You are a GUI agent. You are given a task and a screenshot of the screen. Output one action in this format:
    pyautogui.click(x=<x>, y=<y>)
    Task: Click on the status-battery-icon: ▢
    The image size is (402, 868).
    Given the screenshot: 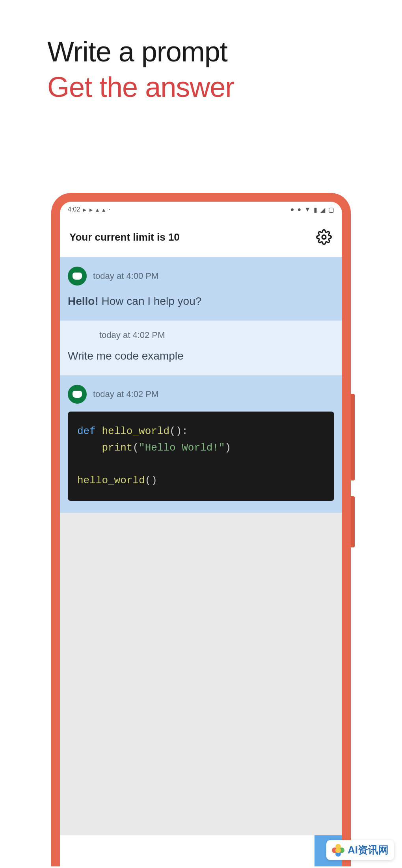 What is the action you would take?
    pyautogui.click(x=331, y=210)
    